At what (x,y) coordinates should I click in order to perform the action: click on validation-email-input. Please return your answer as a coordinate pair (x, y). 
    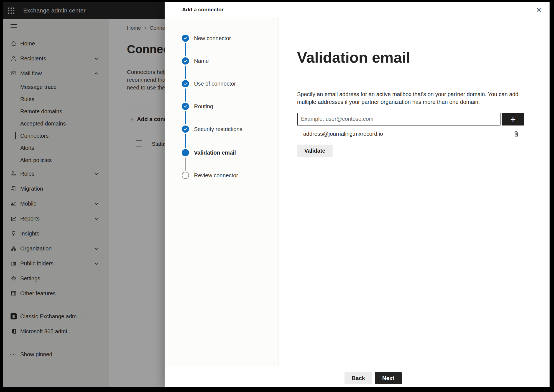
    Looking at the image, I should click on (399, 119).